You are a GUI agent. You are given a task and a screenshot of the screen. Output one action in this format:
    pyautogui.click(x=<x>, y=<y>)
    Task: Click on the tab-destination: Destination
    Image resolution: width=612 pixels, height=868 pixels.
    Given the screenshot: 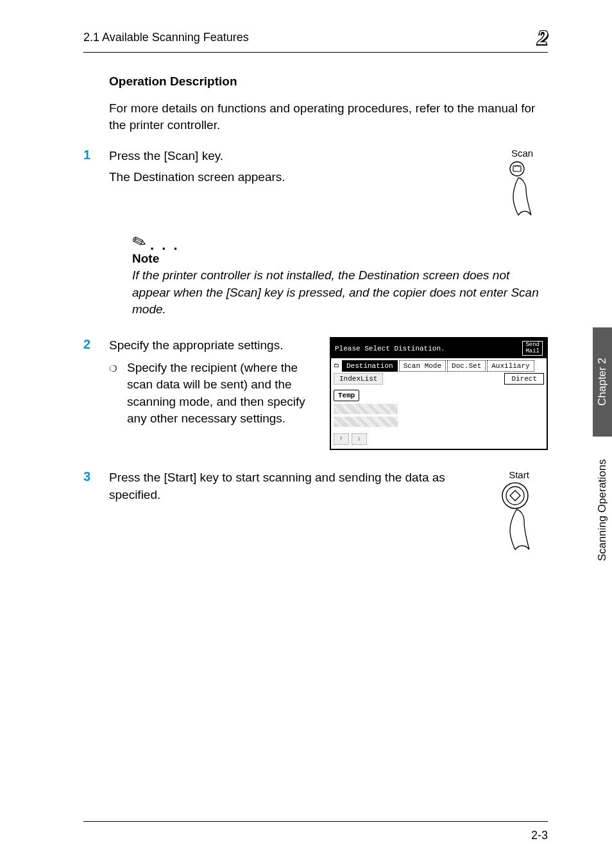 What is the action you would take?
    pyautogui.click(x=370, y=366)
    